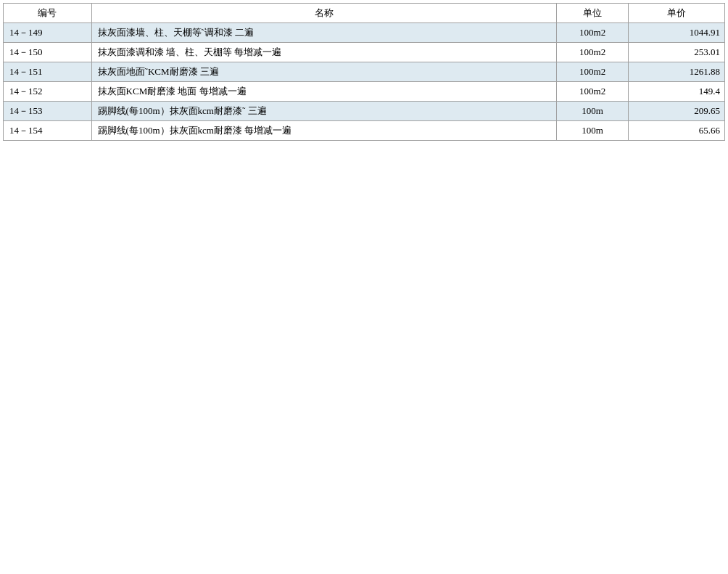 The height and width of the screenshot is (574, 728). Describe the element at coordinates (323, 13) in the screenshot. I see `header-name: 名称` at that location.